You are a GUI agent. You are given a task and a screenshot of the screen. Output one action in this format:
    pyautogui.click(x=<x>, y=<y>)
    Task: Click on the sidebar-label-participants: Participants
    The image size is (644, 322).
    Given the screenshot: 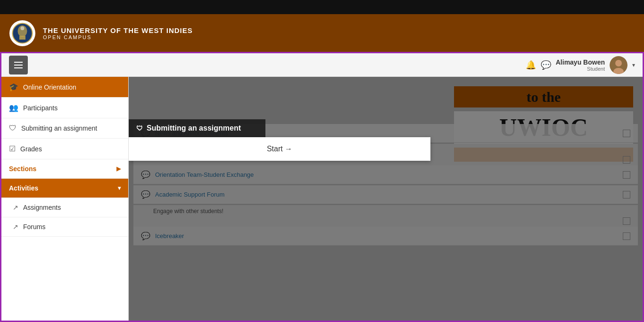 What is the action you would take?
    pyautogui.click(x=41, y=108)
    